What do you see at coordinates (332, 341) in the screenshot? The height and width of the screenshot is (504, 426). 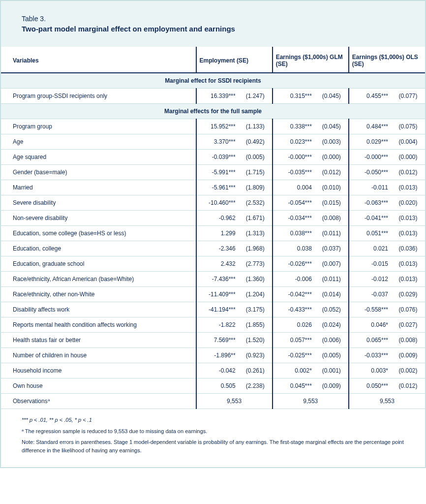 I see `se-glm: (0.006)` at bounding box center [332, 341].